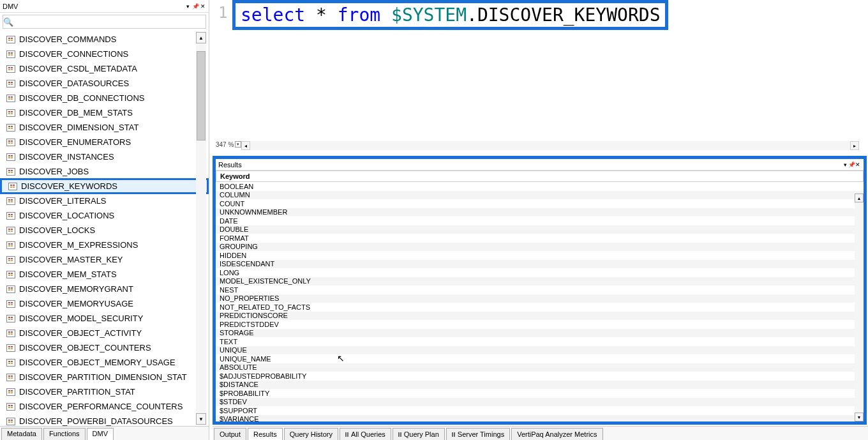 This screenshot has height=440, width=868. I want to click on results-row: HIDDEN, so click(540, 255).